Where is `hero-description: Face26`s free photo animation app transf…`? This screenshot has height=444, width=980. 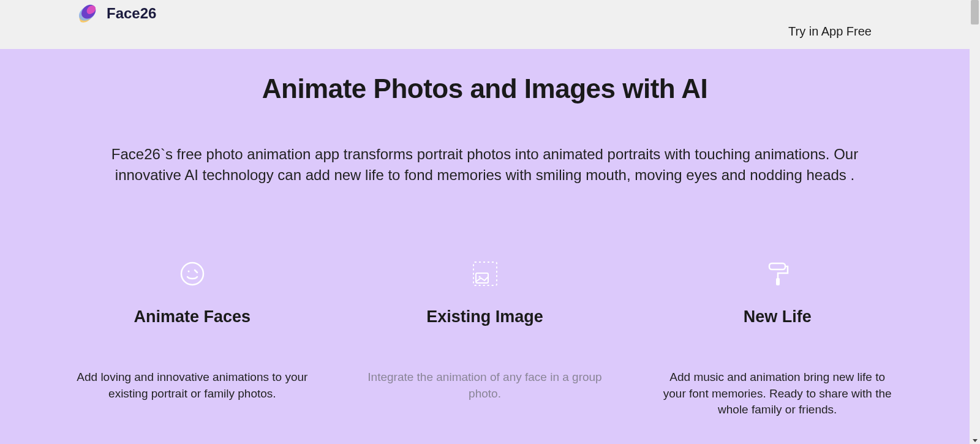
hero-description: Face26`s free photo animation app transf… is located at coordinates (485, 164).